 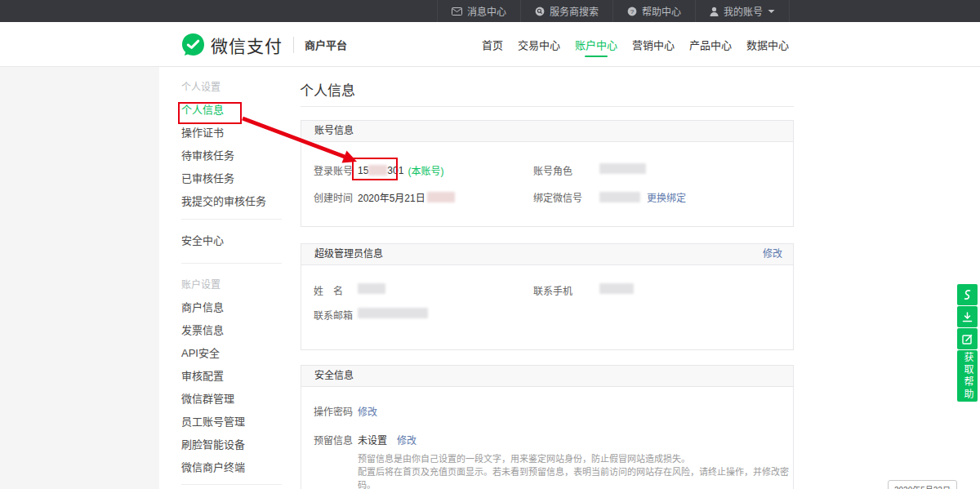 What do you see at coordinates (547, 289) in the screenshot?
I see `row-name-phone: 姓 名 联系手机` at bounding box center [547, 289].